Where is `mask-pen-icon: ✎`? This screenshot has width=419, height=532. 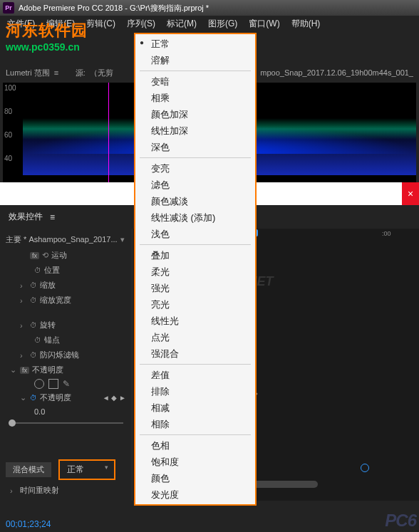
mask-pen-icon: ✎ is located at coordinates (68, 384).